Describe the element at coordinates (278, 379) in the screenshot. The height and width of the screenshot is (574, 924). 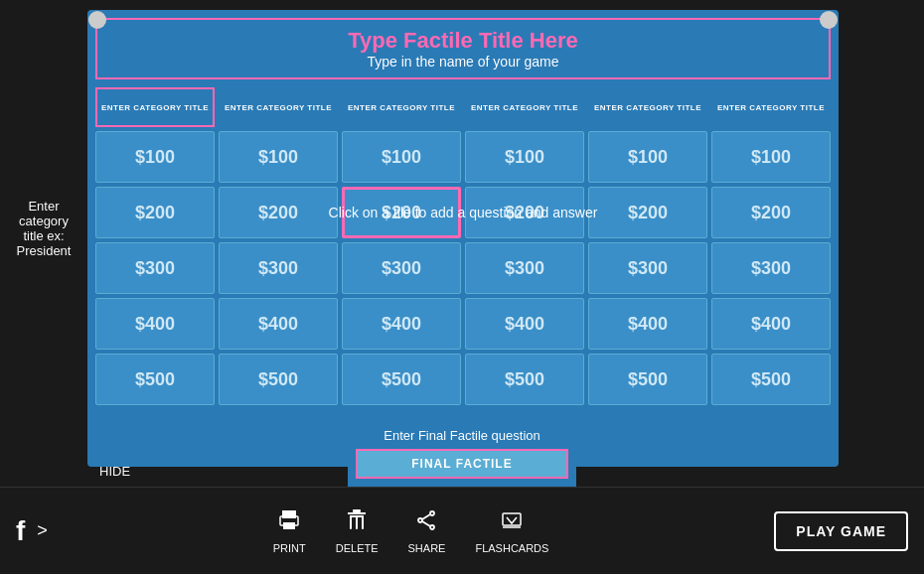
I see `tile-row4-col1: $500` at that location.